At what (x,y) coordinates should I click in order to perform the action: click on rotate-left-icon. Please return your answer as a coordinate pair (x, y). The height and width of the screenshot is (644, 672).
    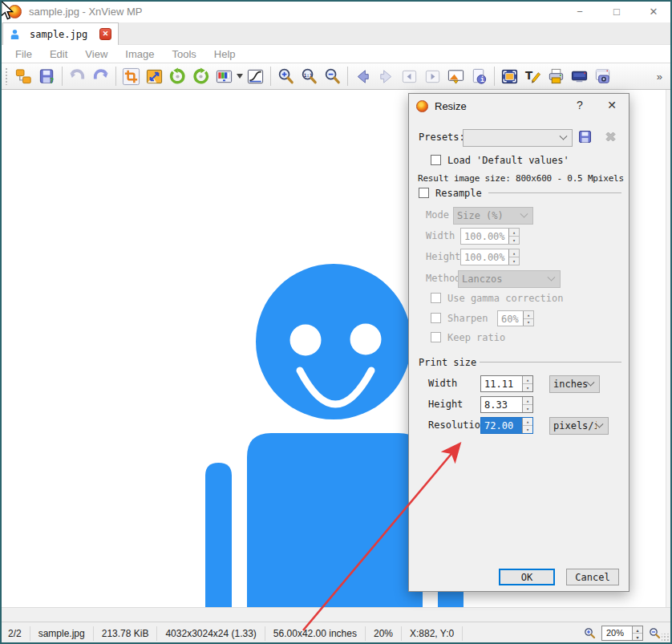
    Looking at the image, I should click on (178, 76).